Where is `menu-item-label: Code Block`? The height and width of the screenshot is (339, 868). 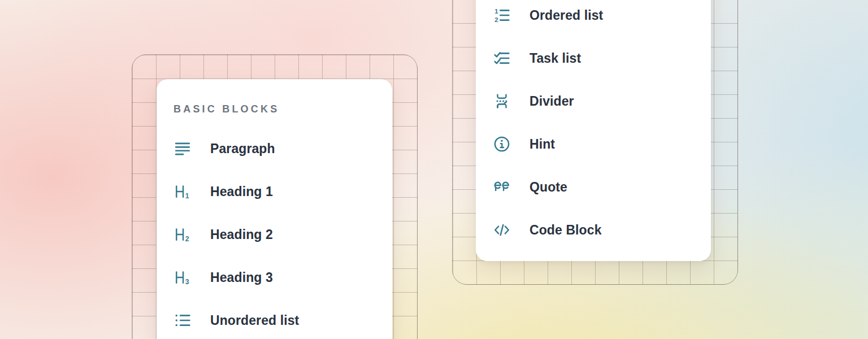 menu-item-label: Code Block is located at coordinates (566, 231).